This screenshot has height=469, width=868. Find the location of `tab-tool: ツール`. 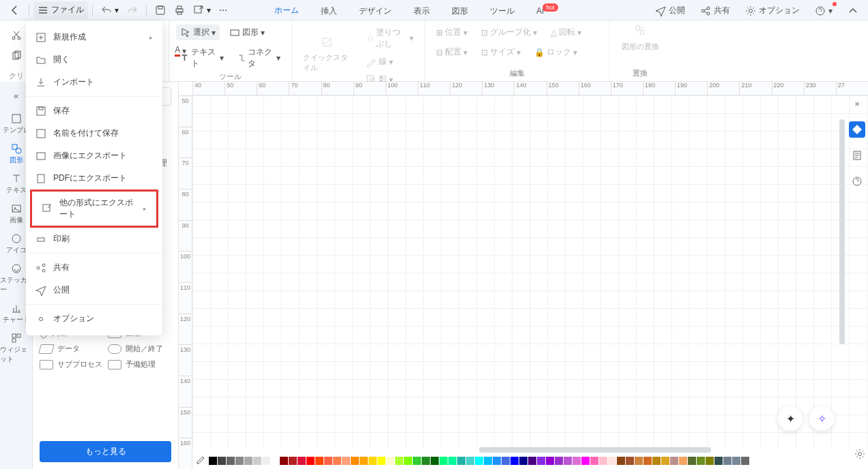

tab-tool: ツール is located at coordinates (502, 11).